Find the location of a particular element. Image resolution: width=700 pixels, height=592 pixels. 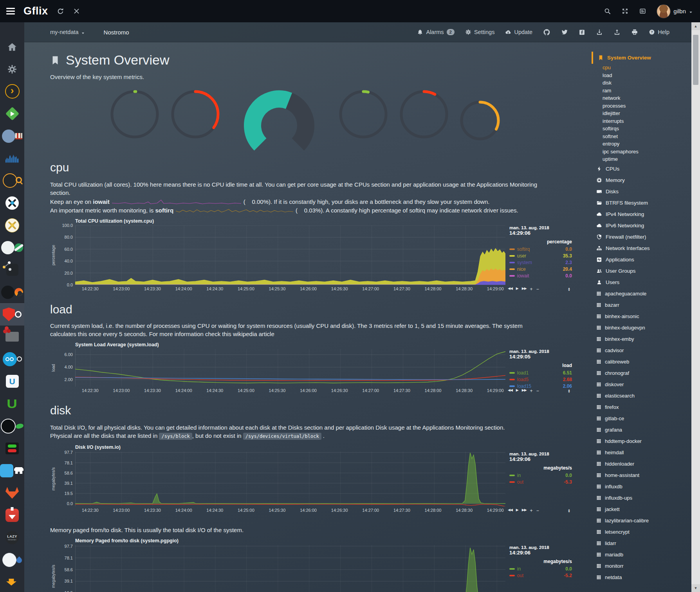

app-icon-raspberry is located at coordinates (12, 336).